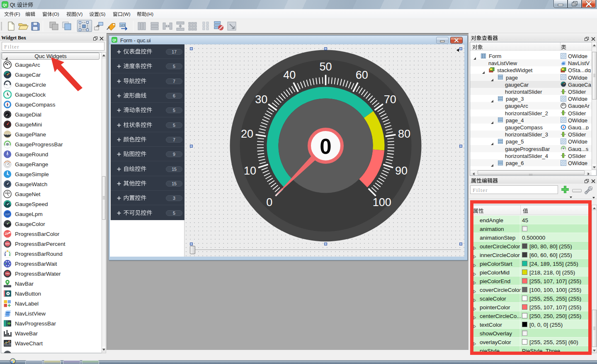 The image size is (597, 364). I want to click on svg-text: 100, so click(382, 202).